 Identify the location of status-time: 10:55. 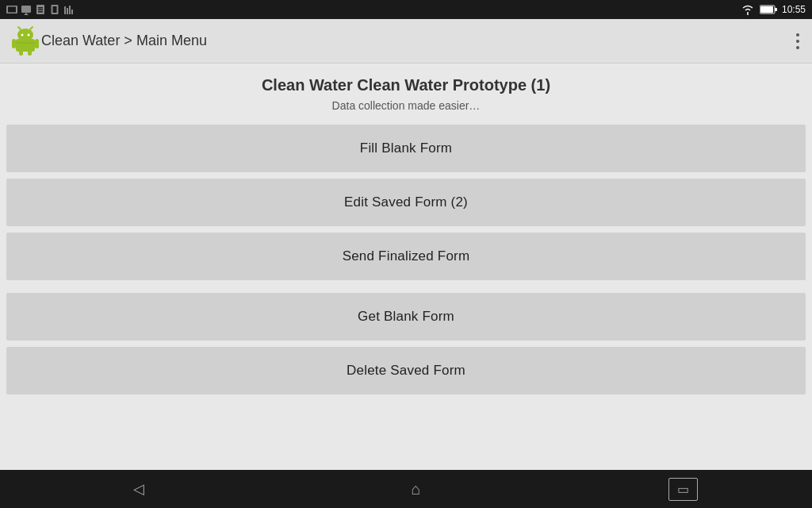
(794, 10).